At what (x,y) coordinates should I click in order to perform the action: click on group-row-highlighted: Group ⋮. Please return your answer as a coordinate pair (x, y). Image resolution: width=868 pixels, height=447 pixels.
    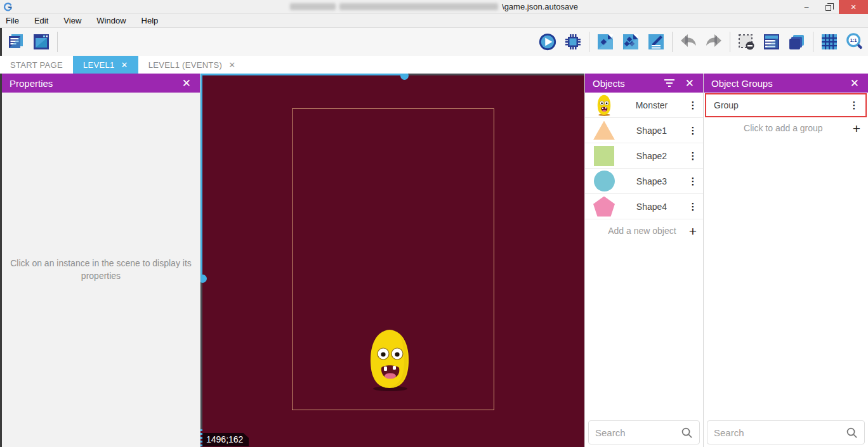
    Looking at the image, I should click on (786, 105).